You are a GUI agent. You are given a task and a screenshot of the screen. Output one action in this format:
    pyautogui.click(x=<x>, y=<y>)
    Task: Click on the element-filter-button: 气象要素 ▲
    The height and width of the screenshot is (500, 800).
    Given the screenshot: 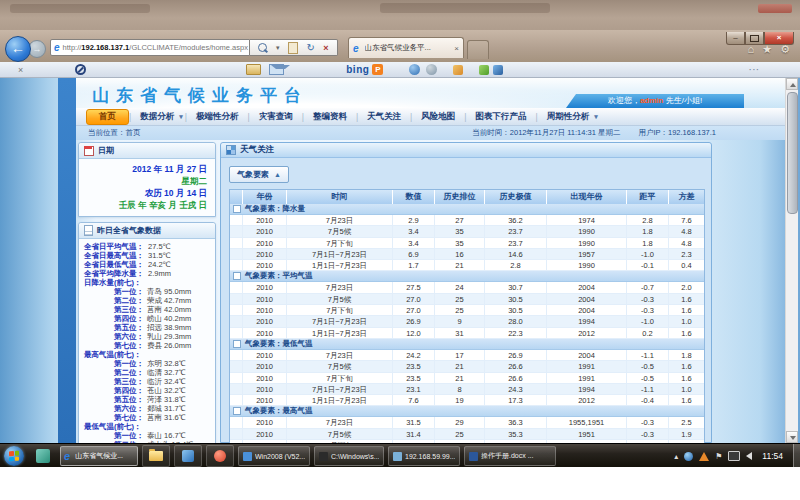 What is the action you would take?
    pyautogui.click(x=259, y=174)
    